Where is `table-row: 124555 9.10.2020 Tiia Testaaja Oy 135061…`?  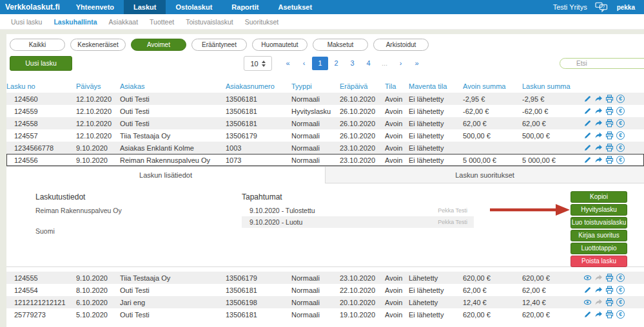 table-row: 124555 9.10.2020 Tiia Testaaja Oy 135061… is located at coordinates (325, 278).